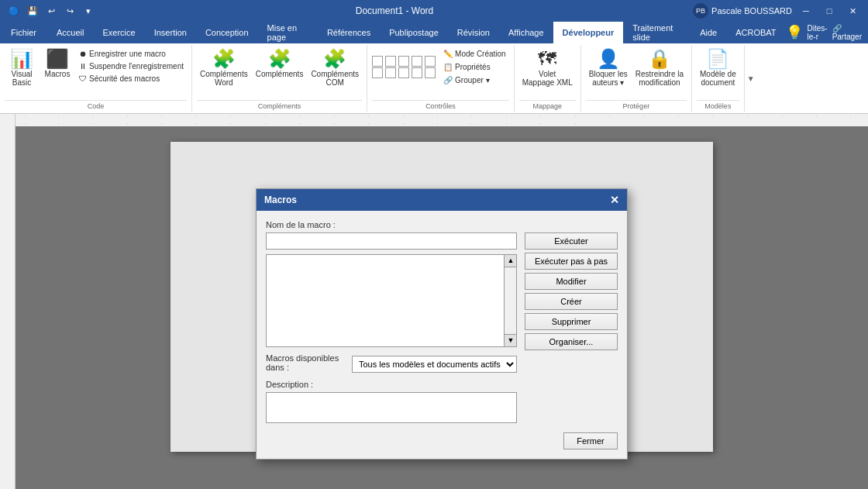 This screenshot has height=489, width=868. Describe the element at coordinates (591, 441) in the screenshot. I see `fermer-btn: Fermer` at that location.